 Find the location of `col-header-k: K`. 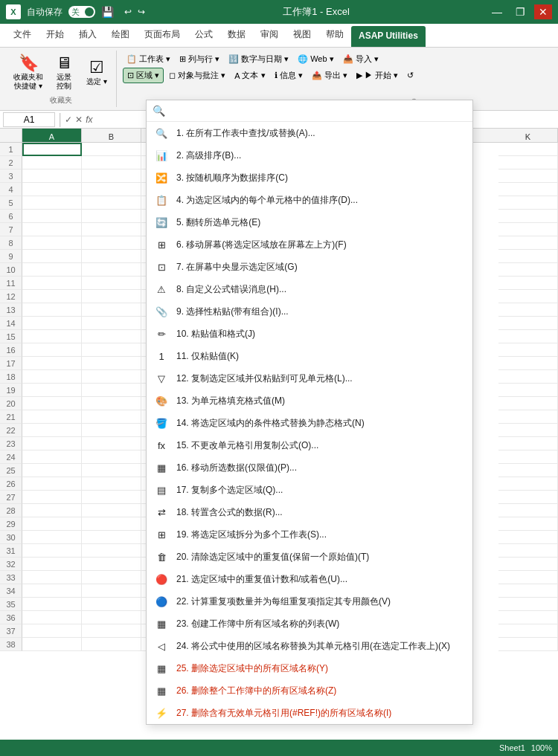

col-header-k: K is located at coordinates (528, 135).